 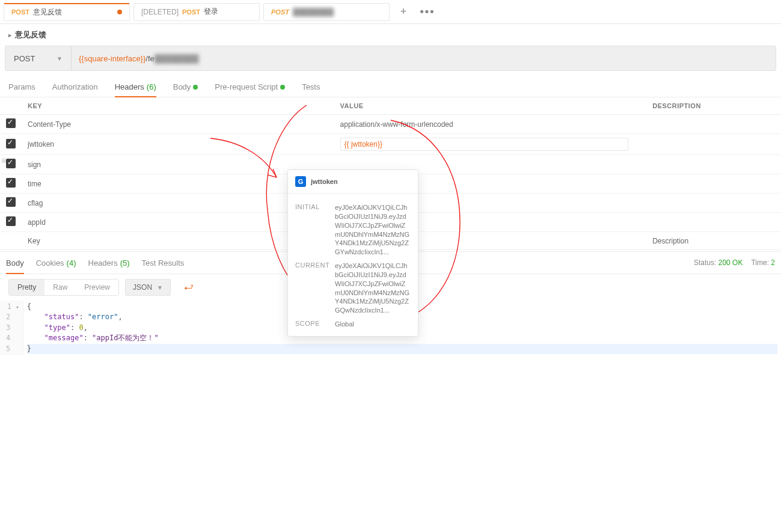 I want to click on scope-label: SCOPE, so click(x=312, y=325).